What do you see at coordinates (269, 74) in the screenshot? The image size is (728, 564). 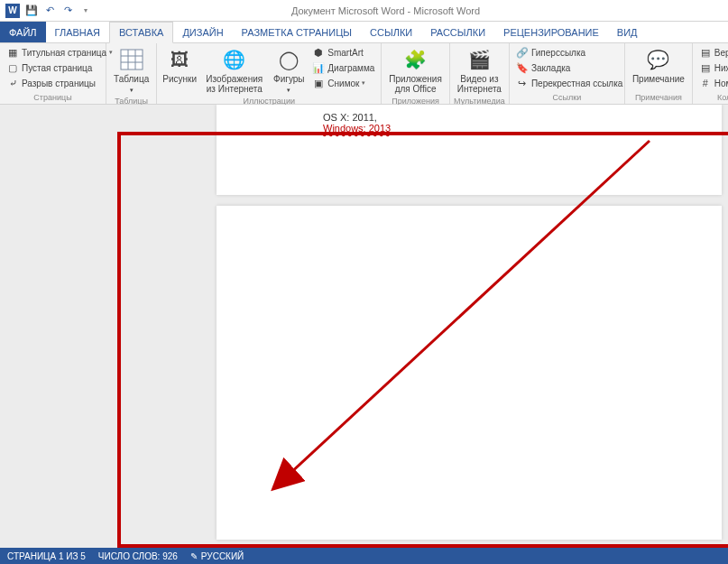 I see `group-illustrations: 🖼 Рисунки 🌐 Изображения из Интернета ◯ Ф…` at bounding box center [269, 74].